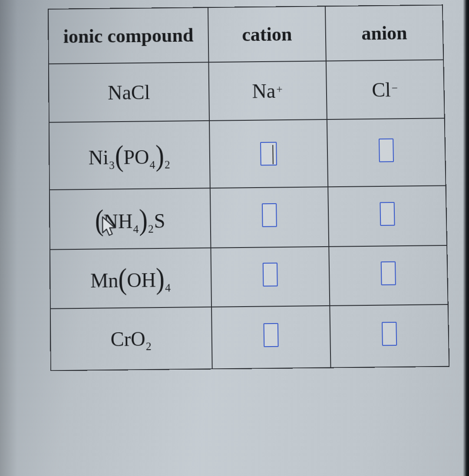 The width and height of the screenshot is (469, 476). I want to click on symbol-oh: OH, so click(142, 281).